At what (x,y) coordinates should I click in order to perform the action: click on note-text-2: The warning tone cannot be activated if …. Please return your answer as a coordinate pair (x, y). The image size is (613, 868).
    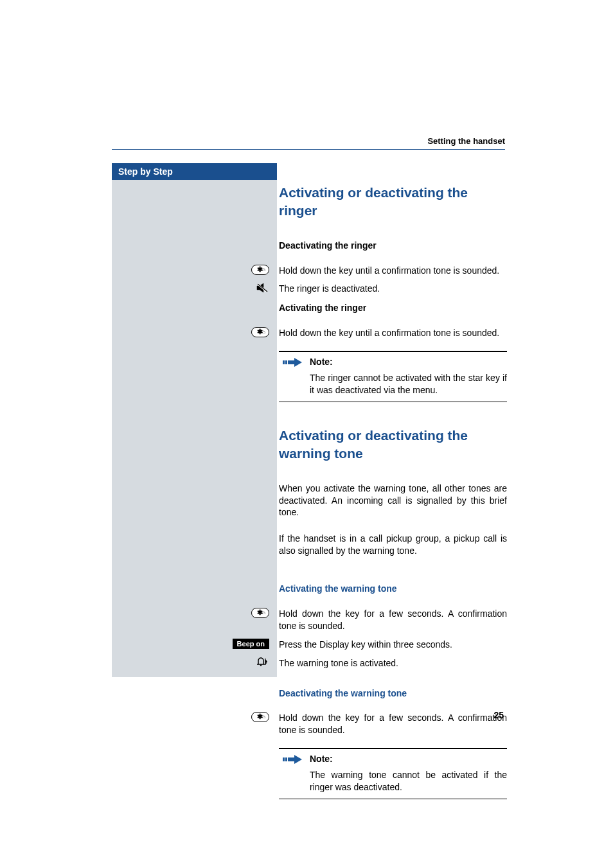
    Looking at the image, I should click on (409, 781).